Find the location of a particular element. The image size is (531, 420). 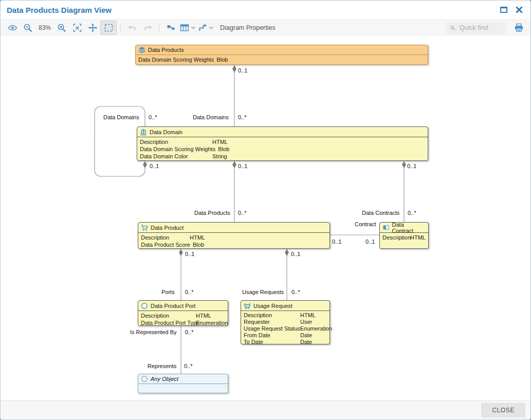

search-icon is located at coordinates (453, 28).